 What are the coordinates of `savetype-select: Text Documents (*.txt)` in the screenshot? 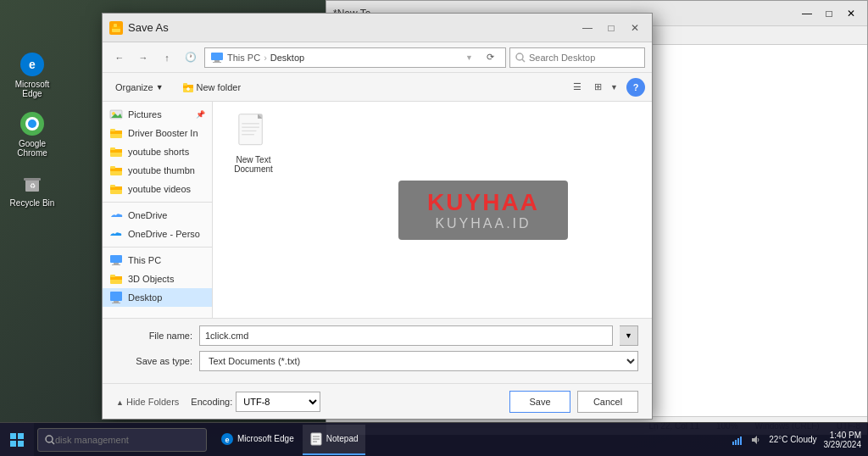 It's located at (419, 361).